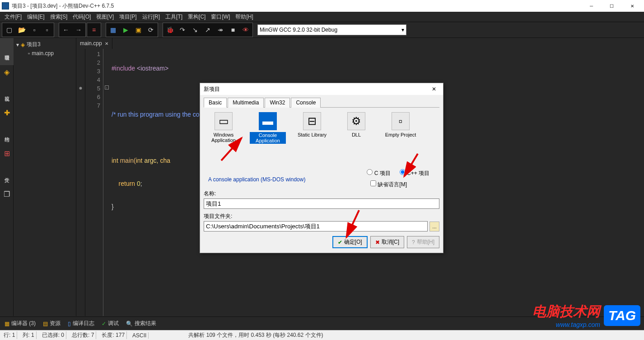 Image resolution: width=644 pixels, height=340 pixels. What do you see at coordinates (80, 88) in the screenshot?
I see `breakpoint-icon: ●` at bounding box center [80, 88].